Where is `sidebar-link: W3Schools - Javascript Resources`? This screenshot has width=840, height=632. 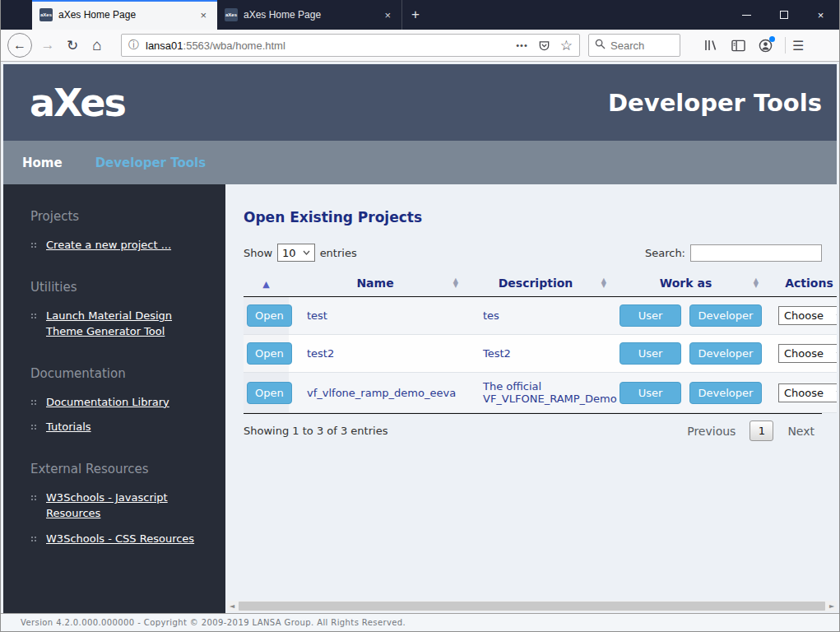
sidebar-link: W3Schools - Javascript Resources is located at coordinates (128, 506).